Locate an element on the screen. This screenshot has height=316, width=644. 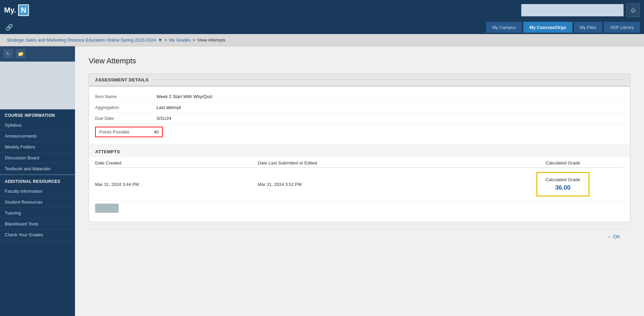
attempt-button-row is located at coordinates (359, 208).